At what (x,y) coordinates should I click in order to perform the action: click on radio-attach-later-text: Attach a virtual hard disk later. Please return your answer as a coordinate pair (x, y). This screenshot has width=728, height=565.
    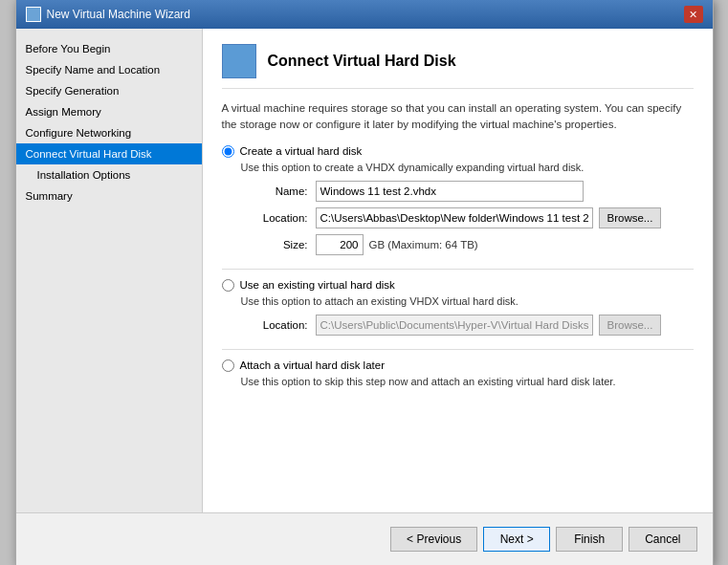
    Looking at the image, I should click on (313, 365).